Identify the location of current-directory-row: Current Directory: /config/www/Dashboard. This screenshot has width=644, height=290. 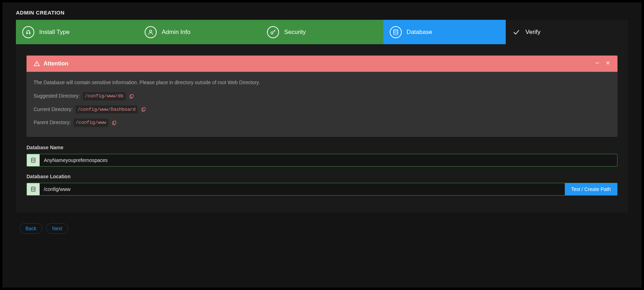
(322, 110).